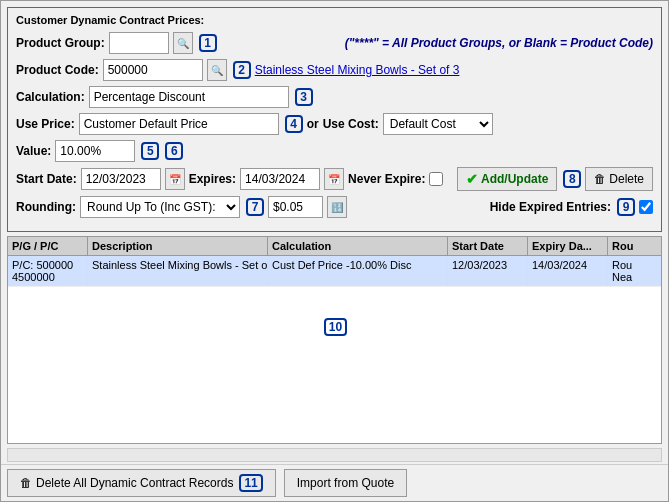 This screenshot has width=669, height=502. What do you see at coordinates (58, 70) in the screenshot?
I see `product-code-label: Product Code:` at bounding box center [58, 70].